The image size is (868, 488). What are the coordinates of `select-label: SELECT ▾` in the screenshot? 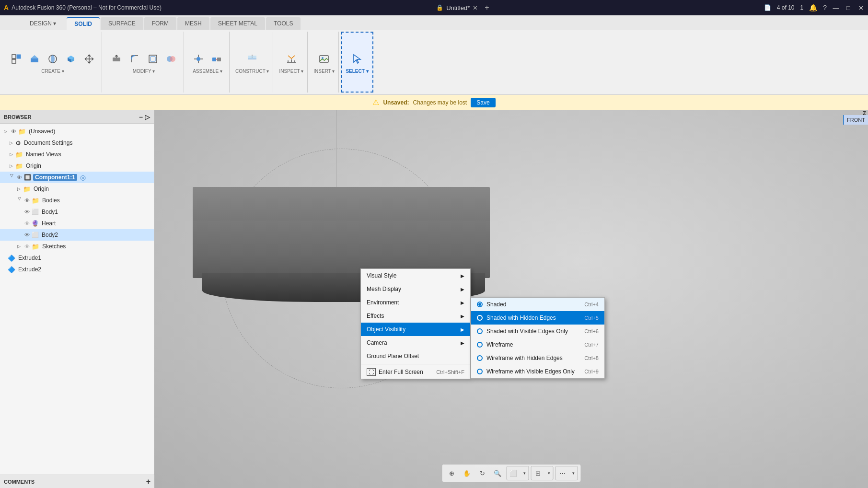 It's located at (357, 71).